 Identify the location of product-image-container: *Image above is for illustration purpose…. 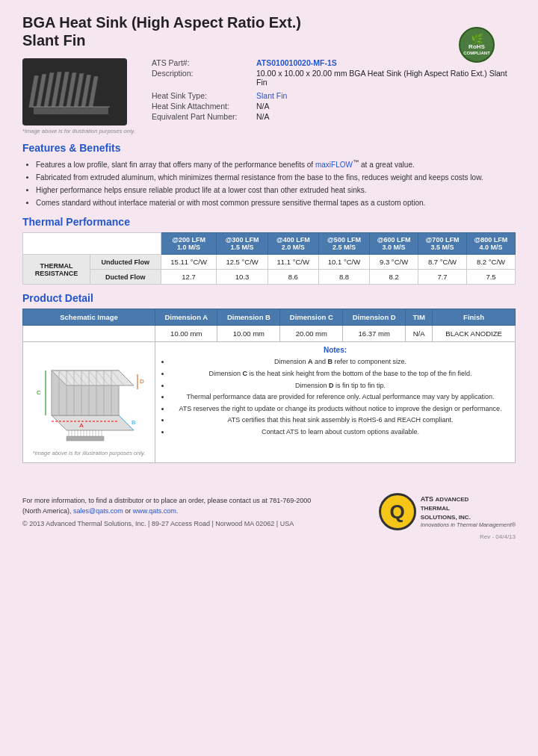
(81, 96).